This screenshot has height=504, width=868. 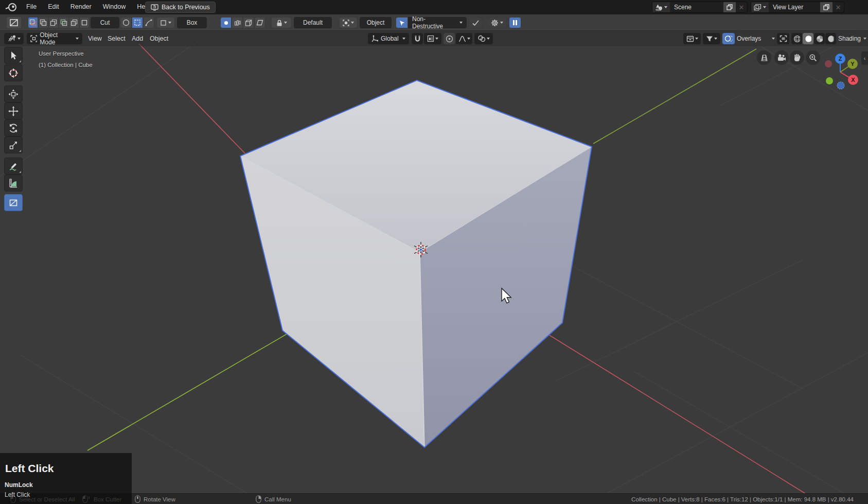 I want to click on tool-options-indicator, so click(x=20, y=172).